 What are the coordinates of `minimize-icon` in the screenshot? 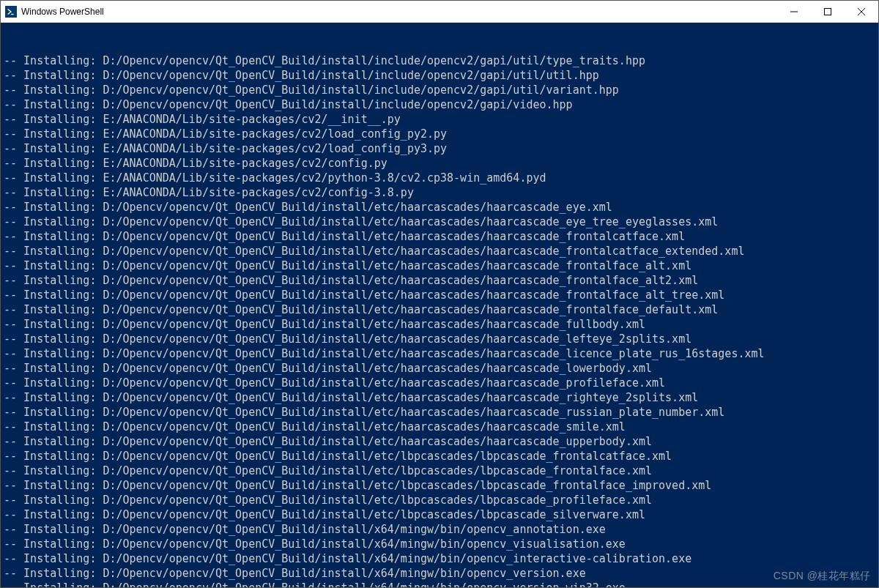 It's located at (794, 12).